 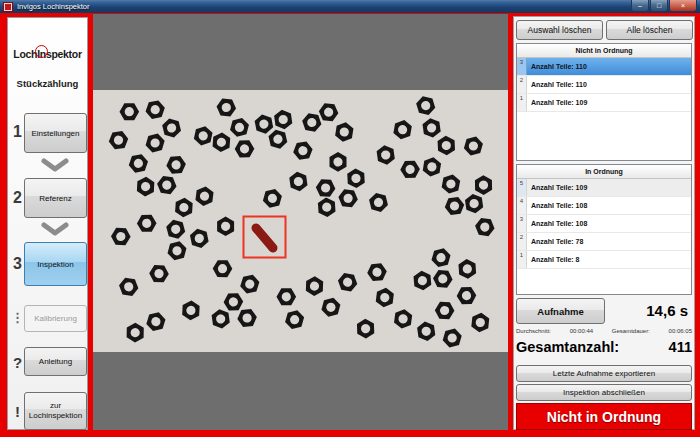 What do you see at coordinates (604, 416) in the screenshot?
I see `status-banner: Nicht in Ordnung` at bounding box center [604, 416].